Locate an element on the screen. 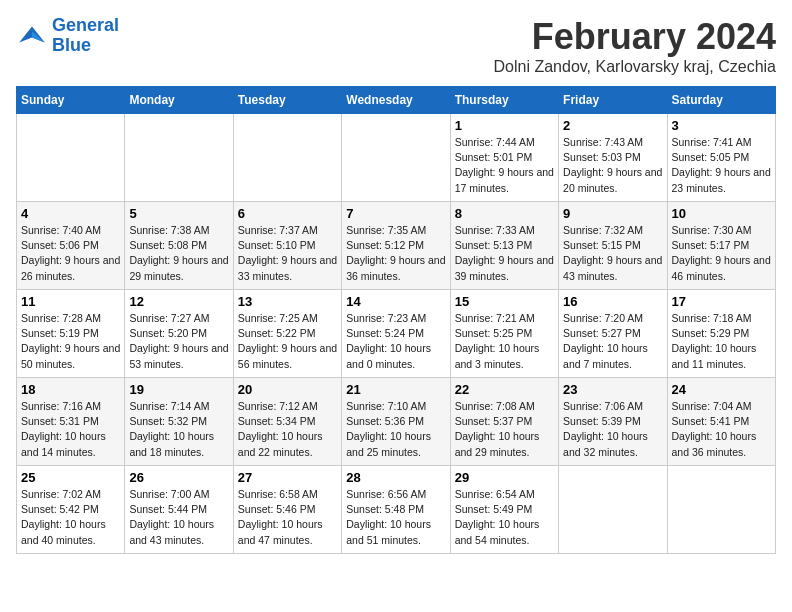  calendar-cell: 24Sunrise: 7:04 AM Sunset: 5:41 PM Dayli… is located at coordinates (721, 422).